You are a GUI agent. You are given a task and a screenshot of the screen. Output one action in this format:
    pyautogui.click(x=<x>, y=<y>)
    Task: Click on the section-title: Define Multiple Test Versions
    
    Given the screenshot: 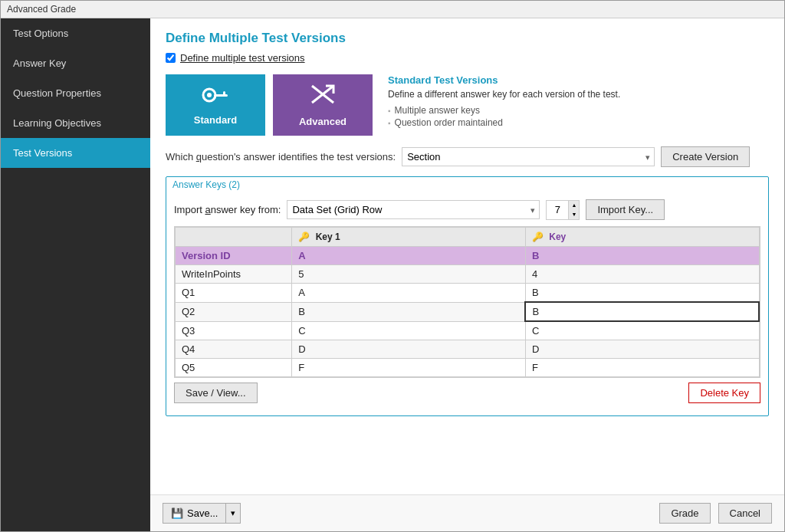 What is the action you would take?
    pyautogui.click(x=468, y=38)
    